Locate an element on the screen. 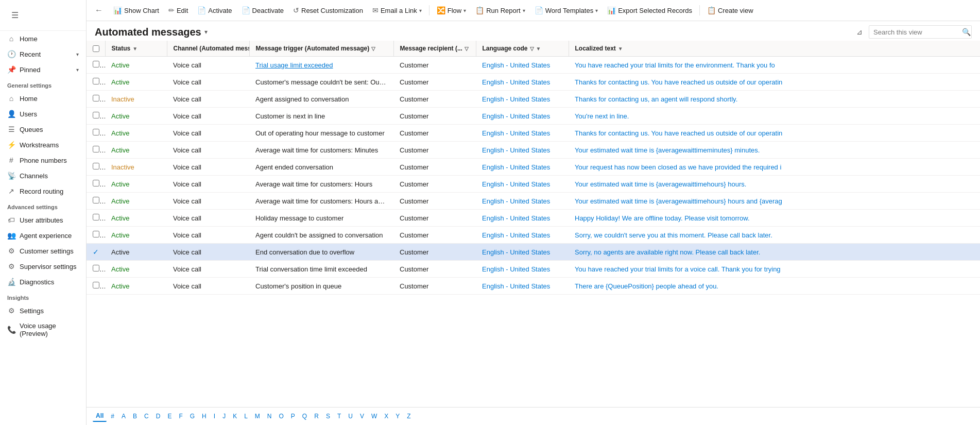 The image size is (980, 425). table-row: ActiveVoice callCustomer is next in line… is located at coordinates (534, 116).